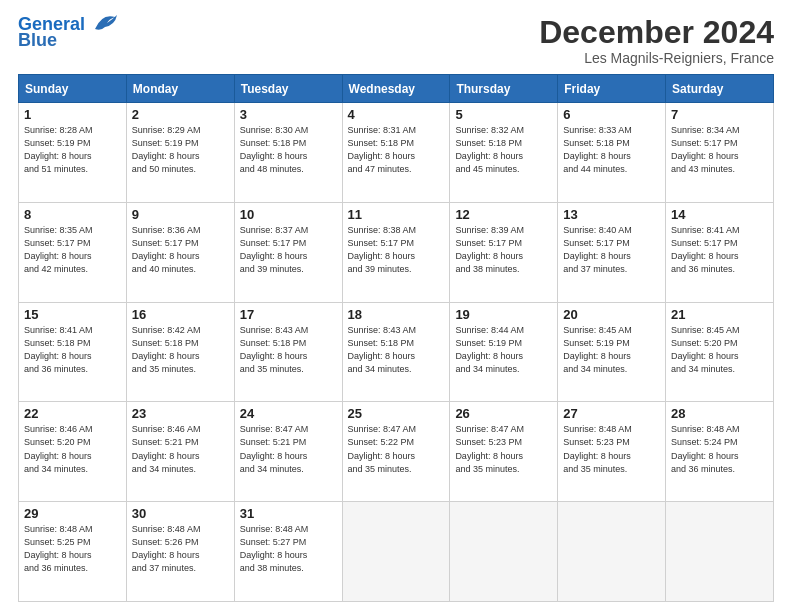 This screenshot has height=612, width=792. What do you see at coordinates (504, 214) in the screenshot?
I see `day-number: 12` at bounding box center [504, 214].